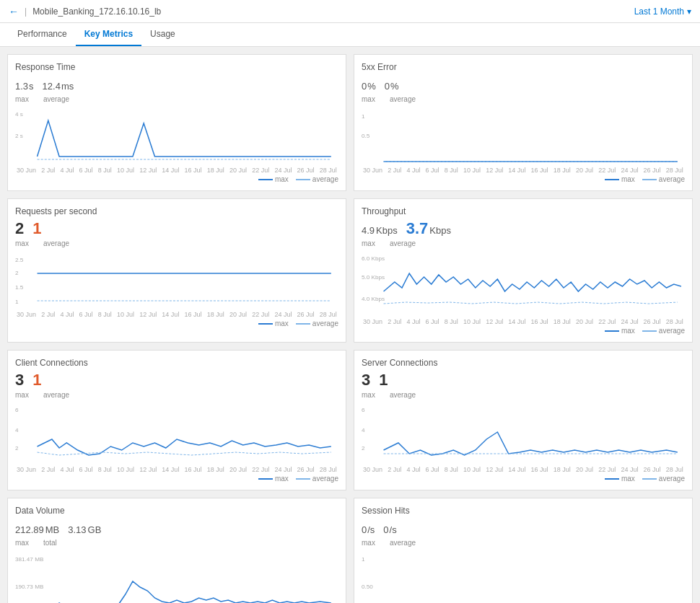 This screenshot has height=603, width=700. I want to click on rps-values: 2 1, so click(177, 229).